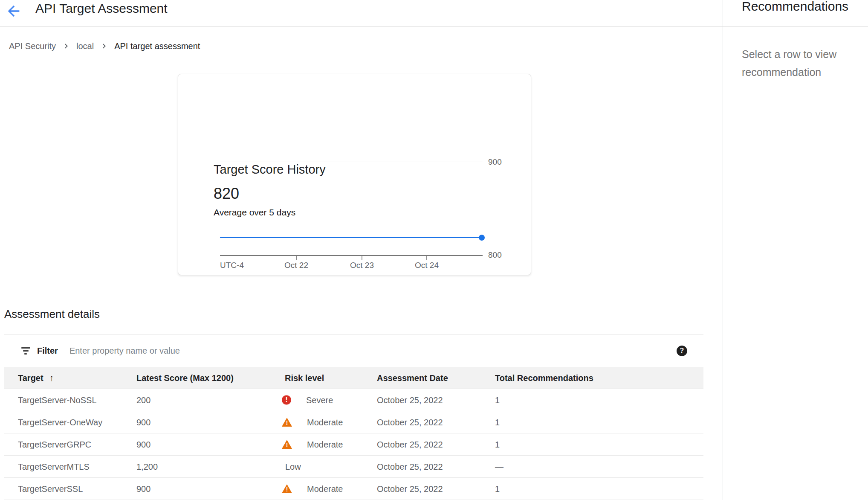 Image resolution: width=868 pixels, height=500 pixels. I want to click on y-axis-label-800: 800, so click(495, 255).